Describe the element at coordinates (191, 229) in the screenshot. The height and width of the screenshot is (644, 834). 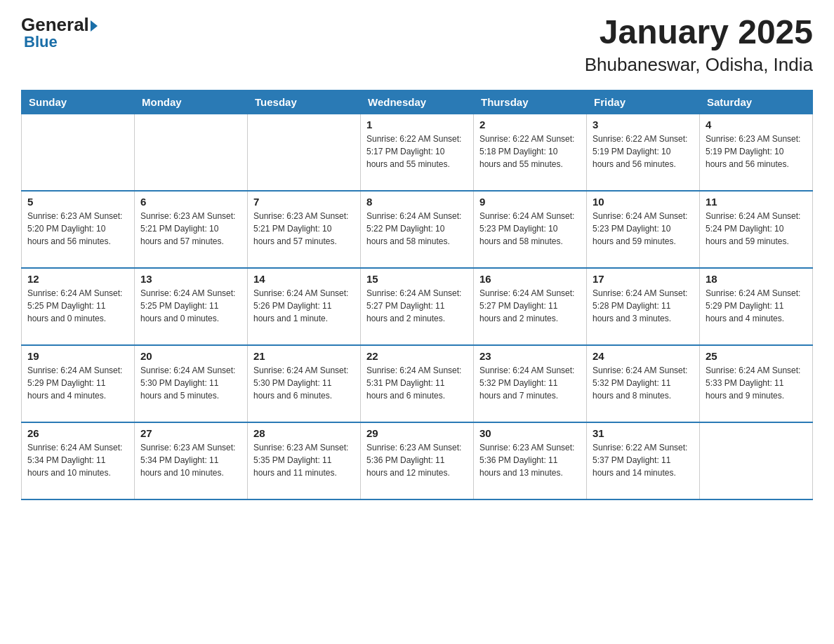
I see `day-info: Sunrise: 6:23 AM Sunset: 5:21 PM Dayligh…` at that location.